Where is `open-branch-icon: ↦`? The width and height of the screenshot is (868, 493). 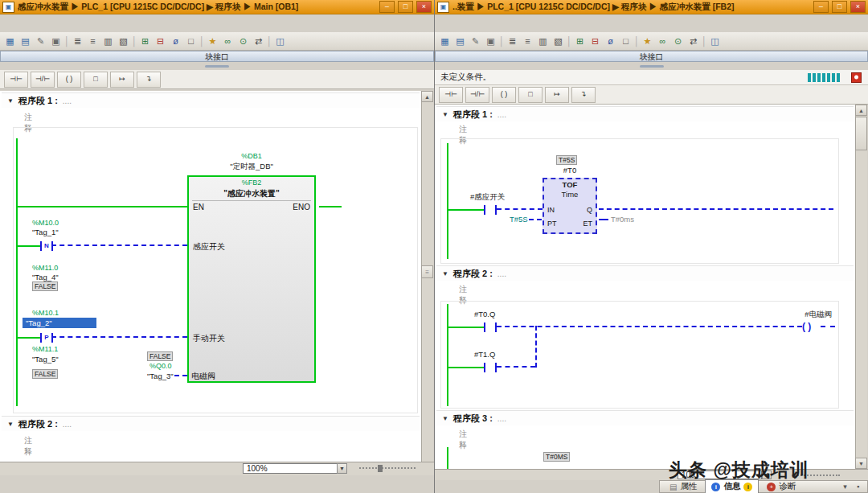
open-branch-icon: ↦ is located at coordinates (557, 95).